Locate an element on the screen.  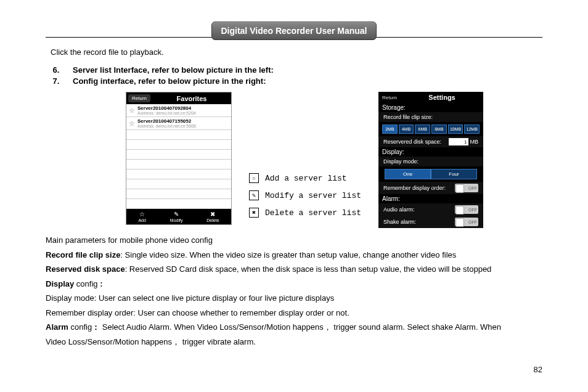
clip-option: 8MB is located at coordinates (439, 129).